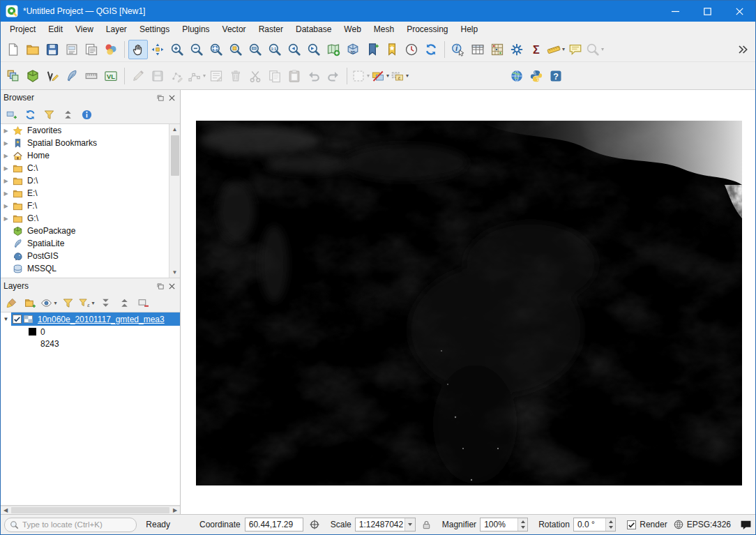  Describe the element at coordinates (197, 50) in the screenshot. I see `zoom-out-button` at that location.